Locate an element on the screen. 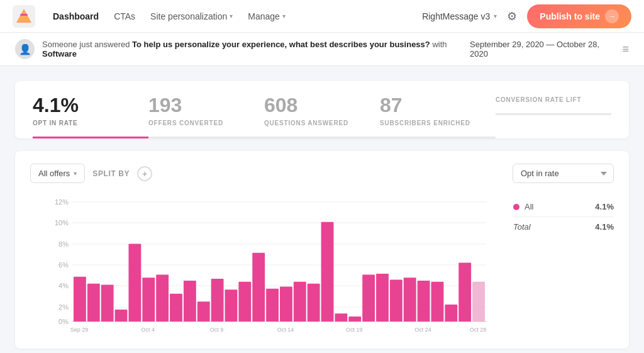 This screenshot has width=644, height=353. nav-ctas: CTAs is located at coordinates (125, 16).